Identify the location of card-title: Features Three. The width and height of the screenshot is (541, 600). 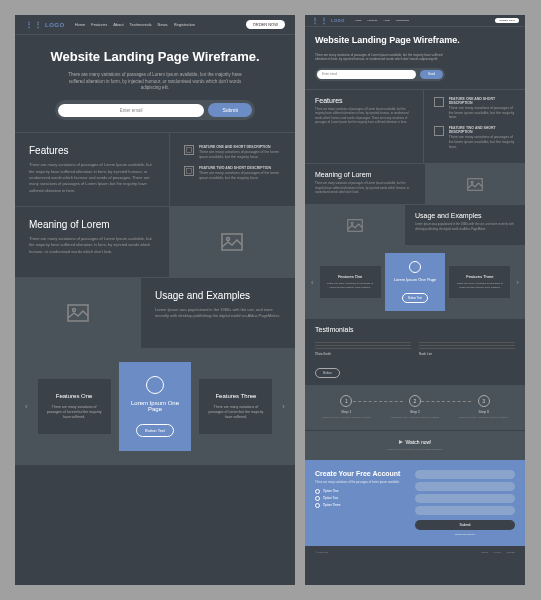
(236, 396).